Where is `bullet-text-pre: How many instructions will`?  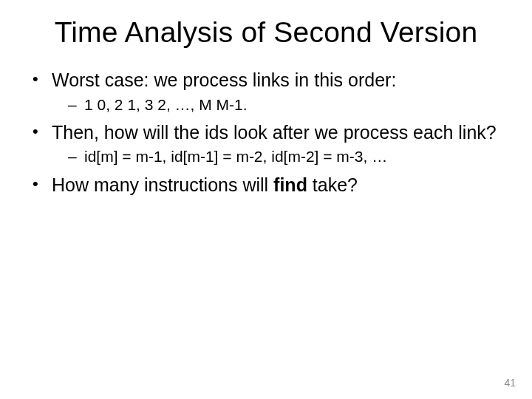
bullet-text-pre: How many instructions will is located at coordinates (163, 185).